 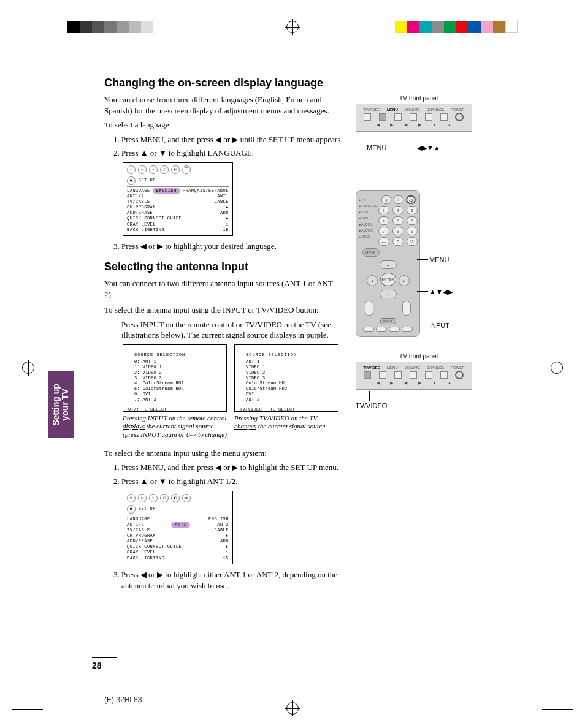 I want to click on osd-row: CH PROGRAM▶, so click(x=178, y=536).